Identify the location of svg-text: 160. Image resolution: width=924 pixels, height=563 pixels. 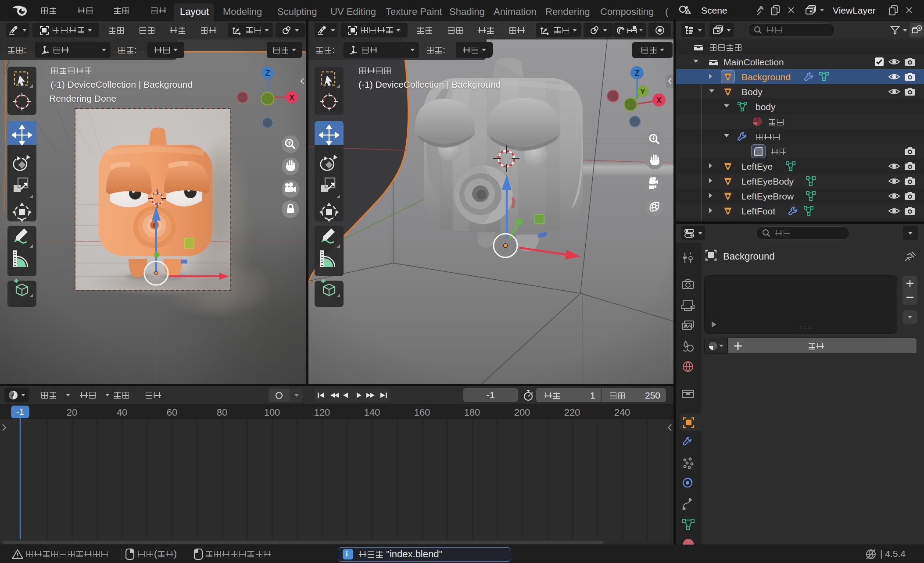
(422, 412).